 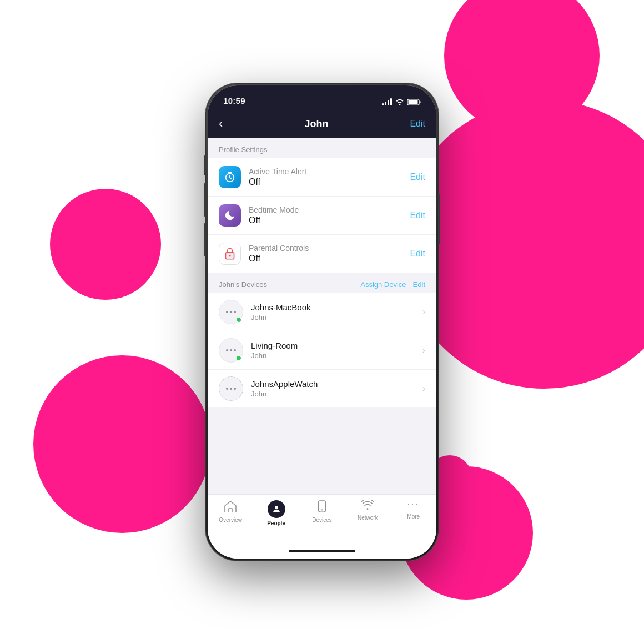 What do you see at coordinates (383, 284) in the screenshot?
I see `assign-device-button: Assign Device` at bounding box center [383, 284].